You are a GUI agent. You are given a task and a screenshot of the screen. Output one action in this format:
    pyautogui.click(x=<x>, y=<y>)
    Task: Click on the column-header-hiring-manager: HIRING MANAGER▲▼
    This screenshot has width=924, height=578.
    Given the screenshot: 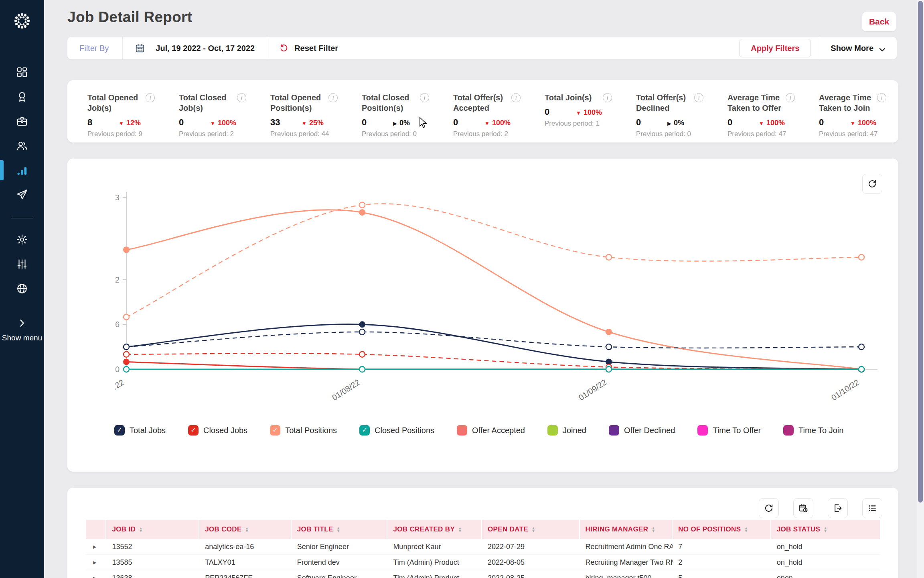 What is the action you would take?
    pyautogui.click(x=626, y=529)
    